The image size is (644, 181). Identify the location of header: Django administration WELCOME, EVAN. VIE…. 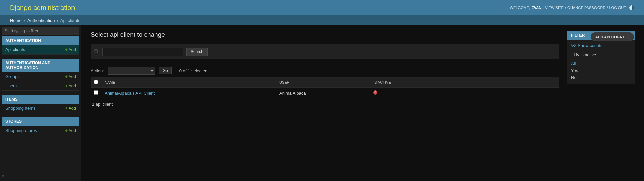
(322, 8).